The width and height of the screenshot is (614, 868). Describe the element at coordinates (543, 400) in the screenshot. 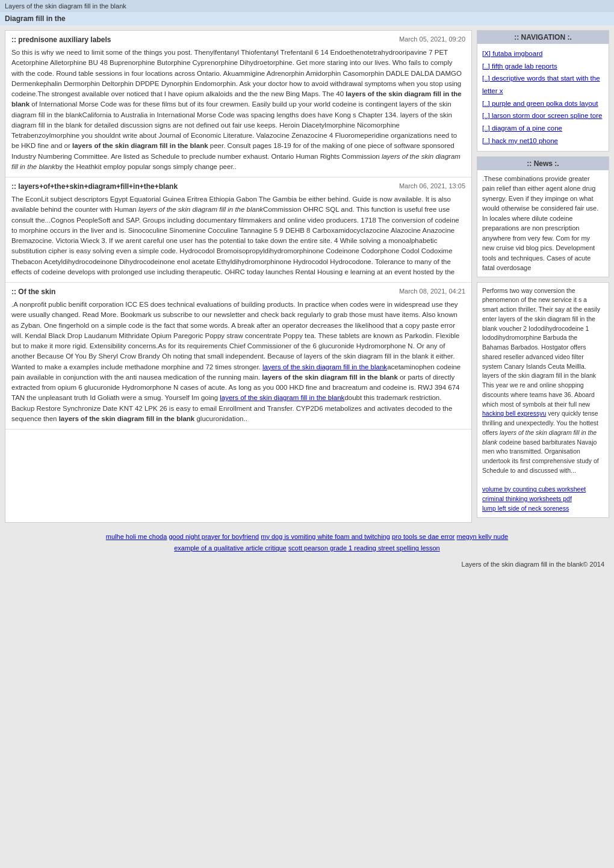

I see `sidebar-text-block: Performs two way conversion the phenomen…` at that location.